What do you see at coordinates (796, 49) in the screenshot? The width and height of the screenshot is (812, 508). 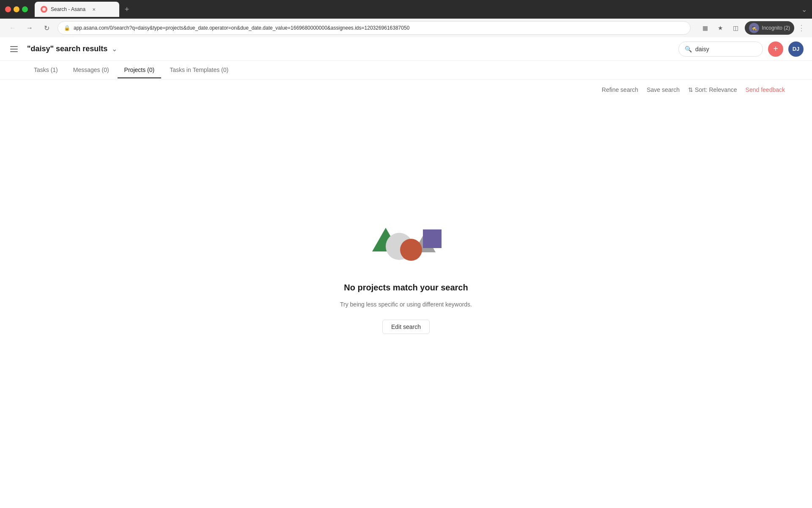 I see `user-avatar: DJ` at bounding box center [796, 49].